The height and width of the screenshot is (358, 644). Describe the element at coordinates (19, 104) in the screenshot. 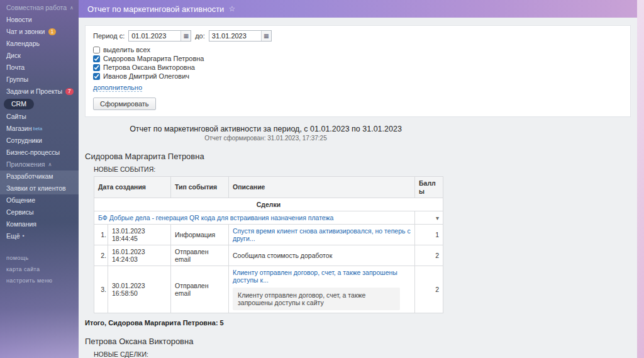

I see `sidebar-item-crm: CRM` at that location.